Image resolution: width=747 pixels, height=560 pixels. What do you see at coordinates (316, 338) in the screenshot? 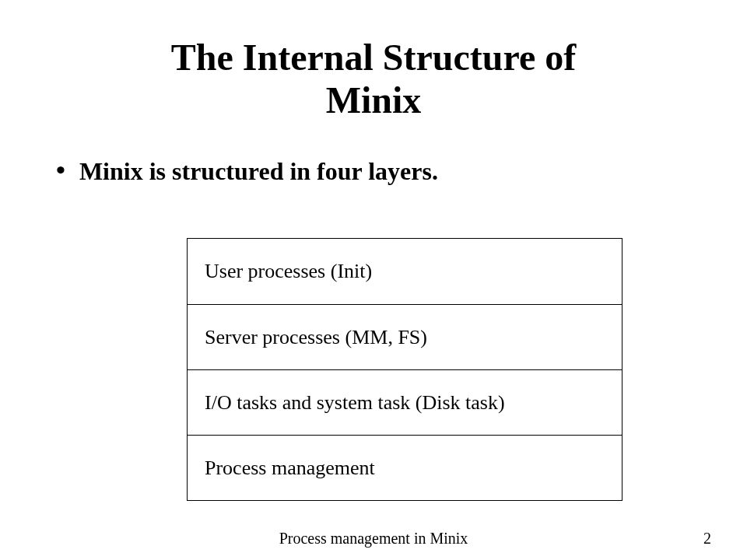
I see `layer-label: Server processes (MM, FS)` at bounding box center [316, 338].